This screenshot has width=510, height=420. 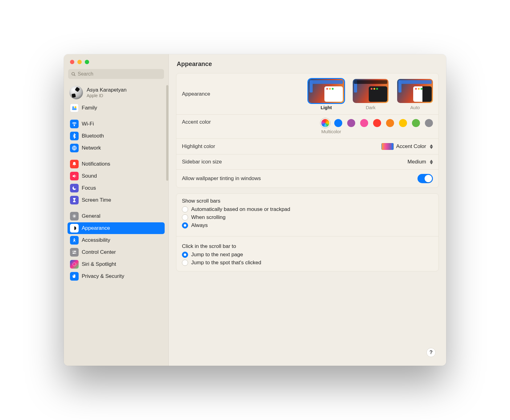 I want to click on minimize-icon, so click(x=80, y=62).